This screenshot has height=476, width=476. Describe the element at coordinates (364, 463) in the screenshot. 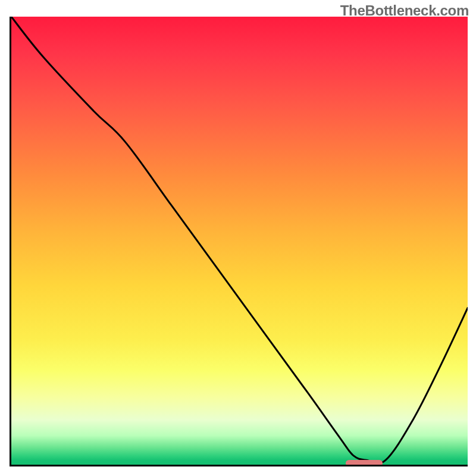

I see `optimal-marker` at that location.